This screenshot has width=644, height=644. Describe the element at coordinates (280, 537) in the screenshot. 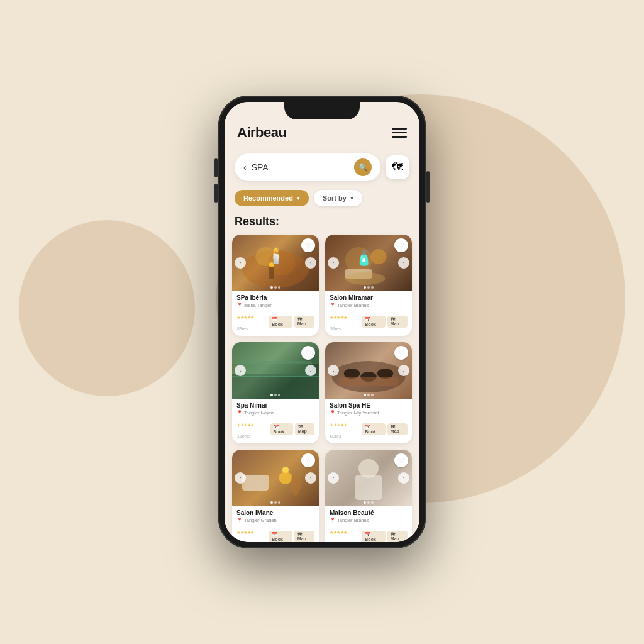

I see `book-button-5: 📅 Book` at that location.